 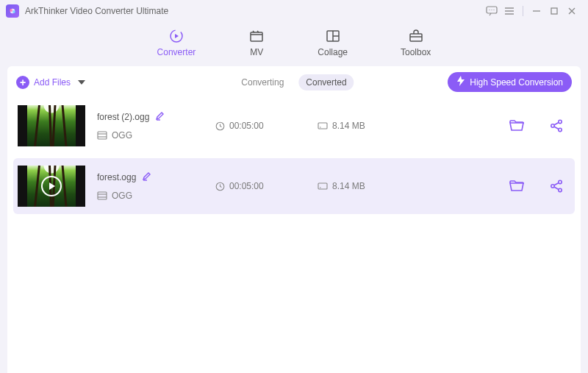 What do you see at coordinates (537, 11) in the screenshot?
I see `minimize-button` at bounding box center [537, 11].